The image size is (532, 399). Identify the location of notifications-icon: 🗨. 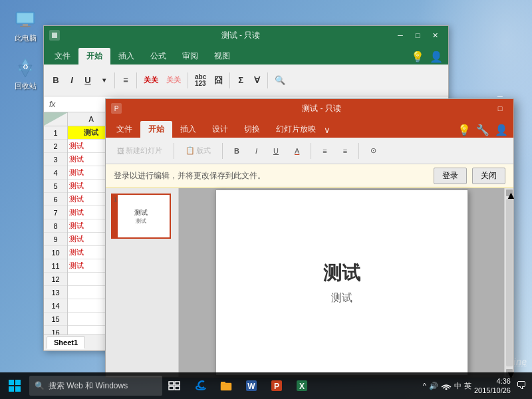
(521, 386).